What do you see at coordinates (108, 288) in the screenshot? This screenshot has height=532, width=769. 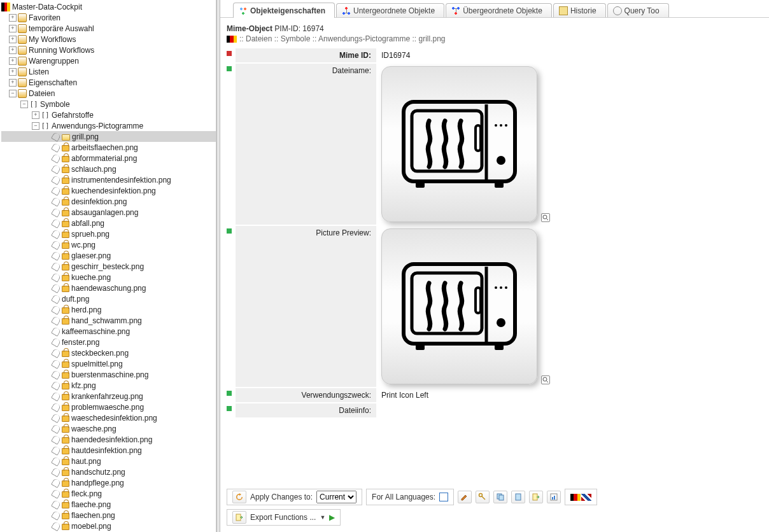 I see `tree-item: haendewaschung.png` at bounding box center [108, 288].